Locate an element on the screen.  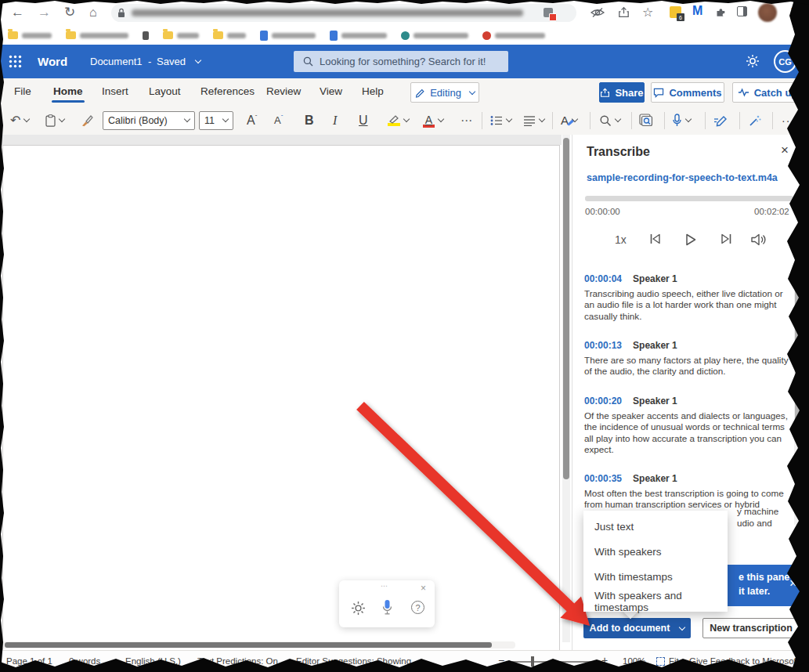
address-extension-icon is located at coordinates (549, 13).